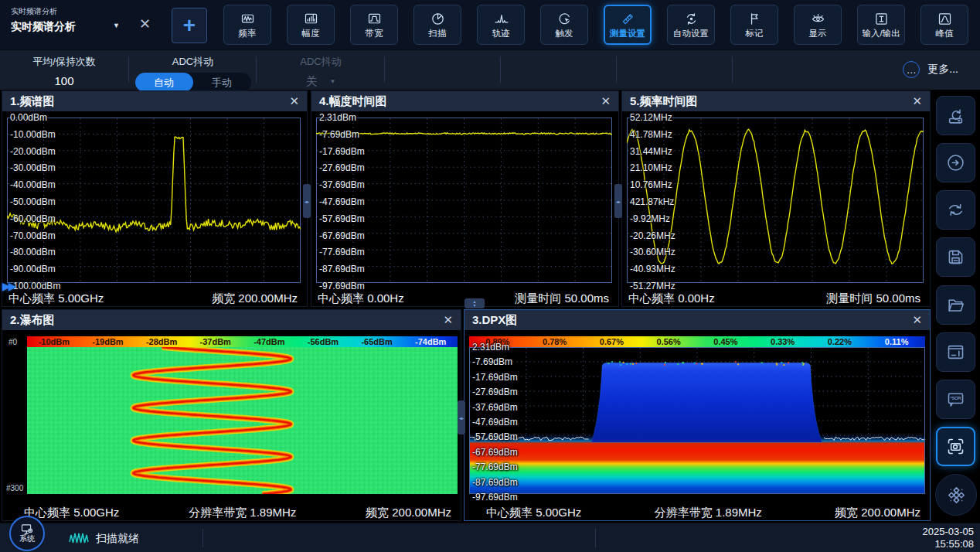  What do you see at coordinates (490, 537) in the screenshot?
I see `status-bar: 系统 扫描就绪 2025-03-05 15:55:08` at bounding box center [490, 537].